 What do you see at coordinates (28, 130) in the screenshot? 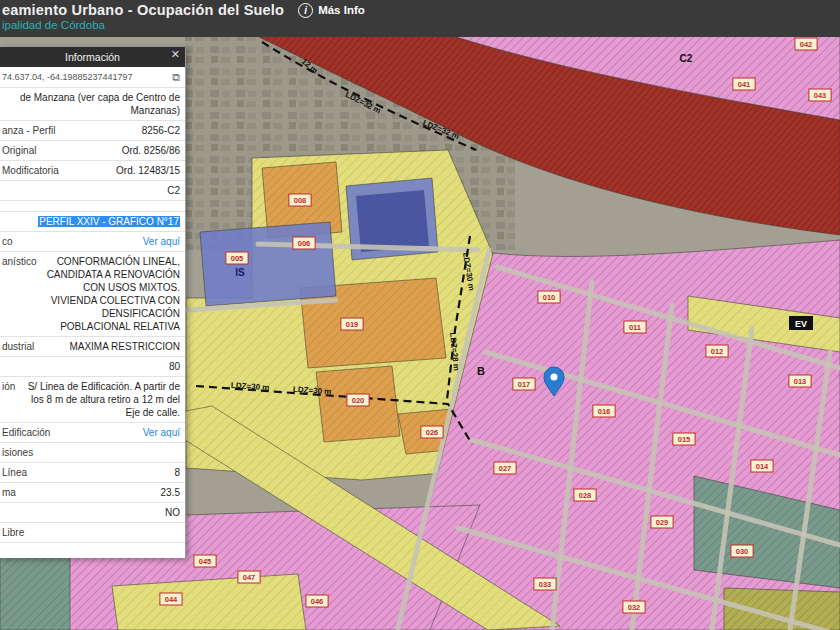
I see `info-label: anza - Perfil` at bounding box center [28, 130].